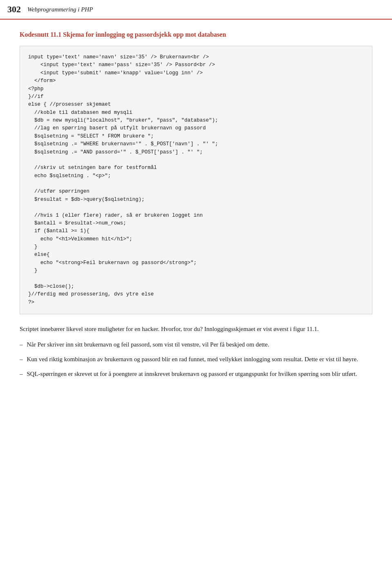  I want to click on list-item: Kun ved riktig kombinasjon av brukernavn…, so click(196, 359).